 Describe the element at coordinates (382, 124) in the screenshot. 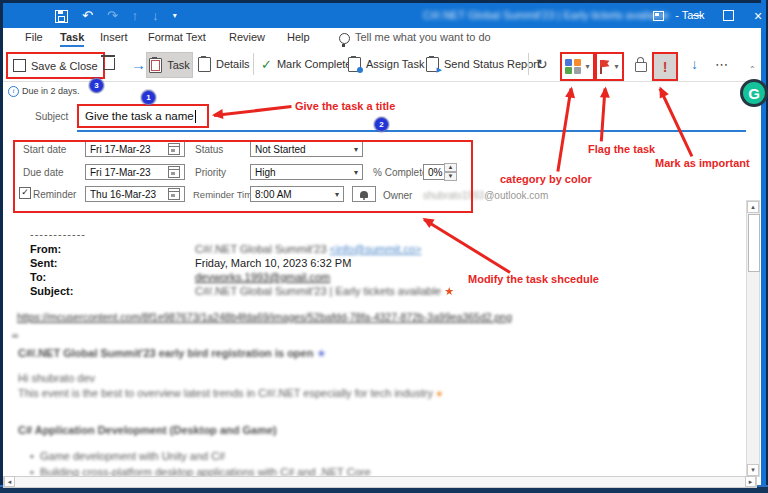

I see `step-badge-2: 2` at that location.